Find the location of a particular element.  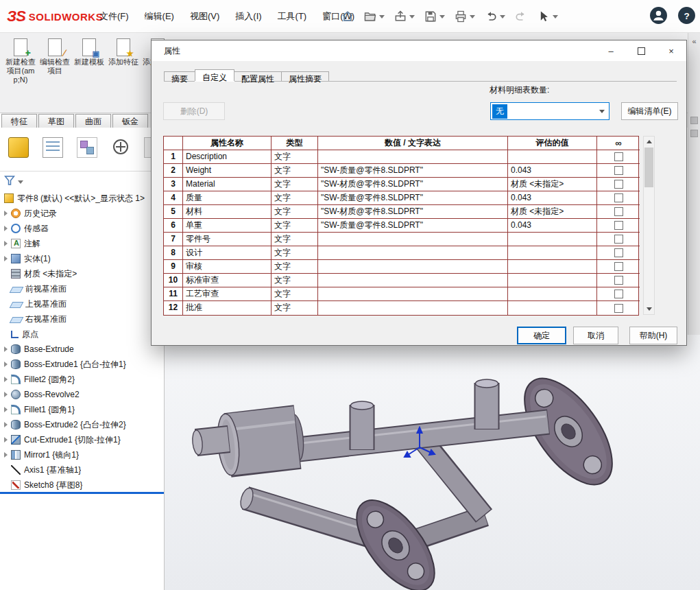

row-number: 1 is located at coordinates (173, 157).